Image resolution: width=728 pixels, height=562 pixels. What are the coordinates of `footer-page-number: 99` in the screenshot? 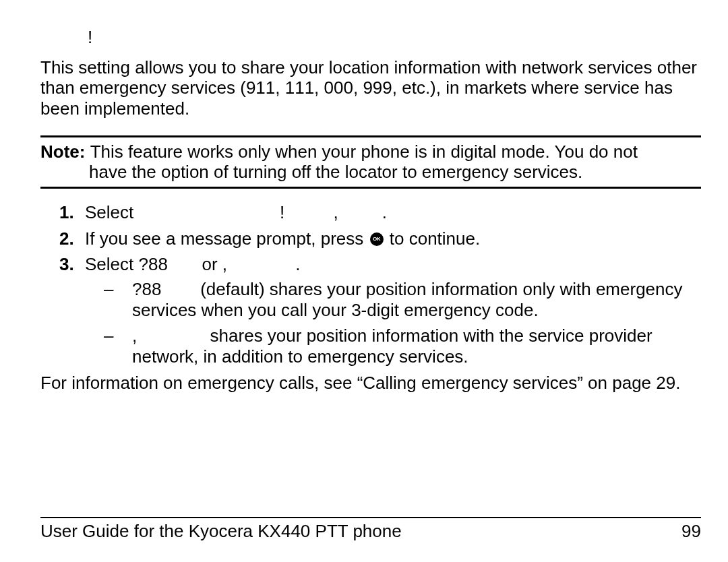 It's located at (692, 531).